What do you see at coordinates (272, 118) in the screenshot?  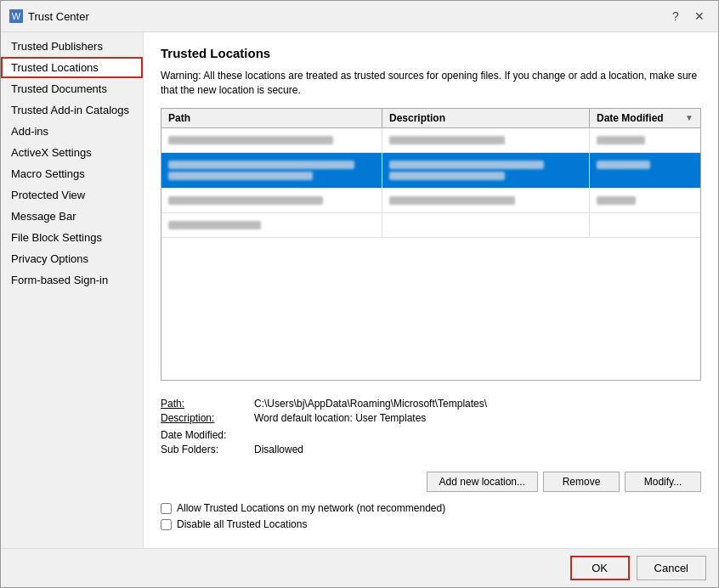 I see `column-path: Path` at bounding box center [272, 118].